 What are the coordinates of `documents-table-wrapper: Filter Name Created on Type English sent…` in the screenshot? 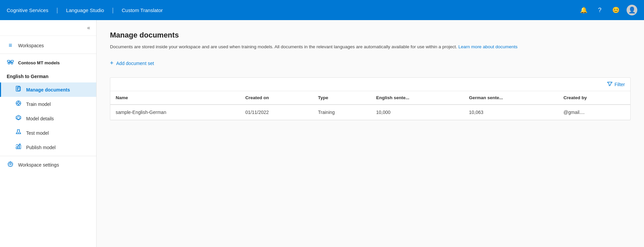 It's located at (370, 99).